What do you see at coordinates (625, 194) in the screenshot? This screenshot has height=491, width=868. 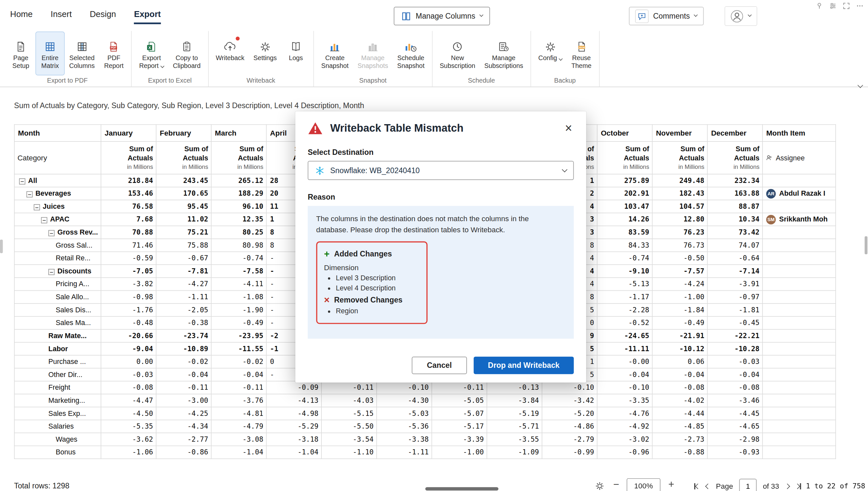 I see `matrix-cell: 202.91` at bounding box center [625, 194].